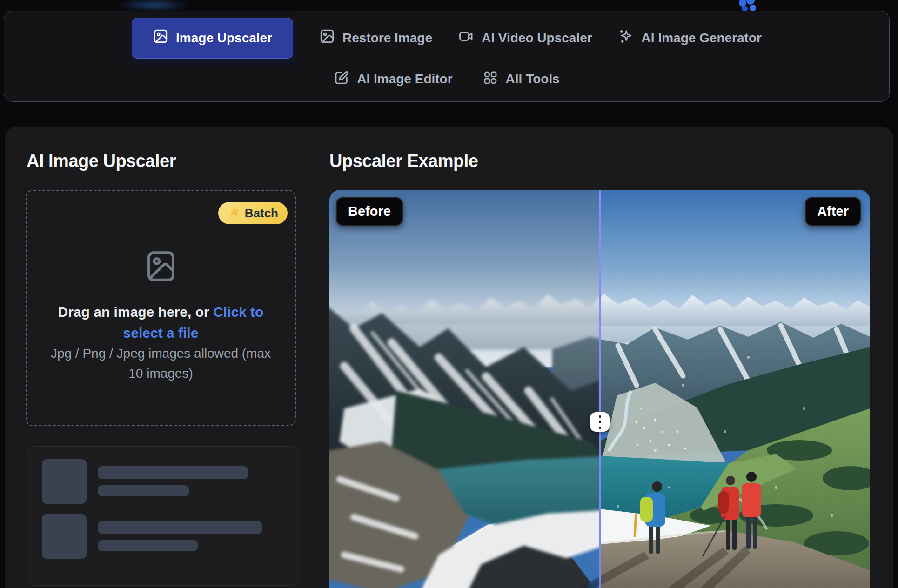  Describe the element at coordinates (466, 38) in the screenshot. I see `video-camera-icon` at that location.